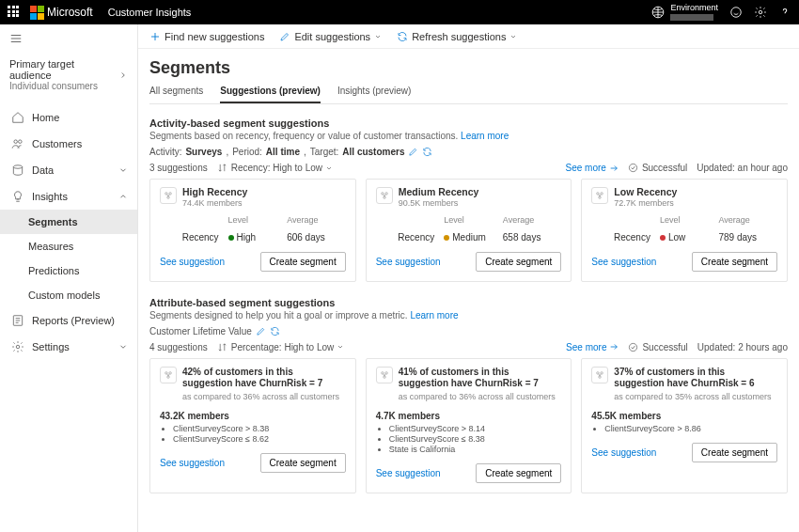  What do you see at coordinates (468, 95) in the screenshot?
I see `tabs: All segments Suggestions (preview) Insig…` at bounding box center [468, 95].